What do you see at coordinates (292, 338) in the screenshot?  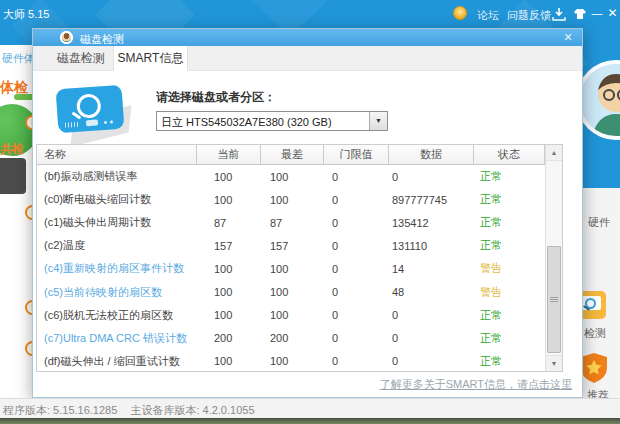 I see `cell-worst: 200` at bounding box center [292, 338].